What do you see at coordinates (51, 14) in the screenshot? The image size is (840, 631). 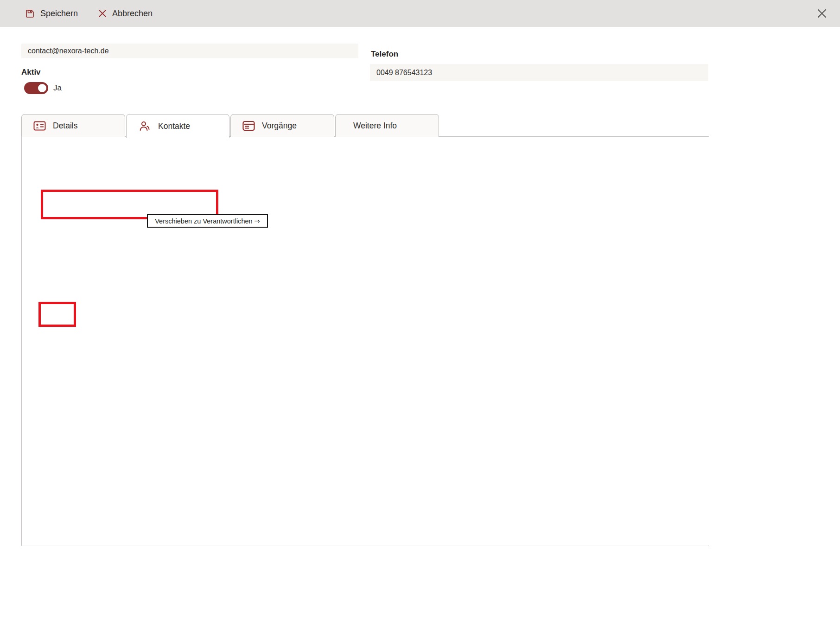 I see `save-button: Speichern` at bounding box center [51, 14].